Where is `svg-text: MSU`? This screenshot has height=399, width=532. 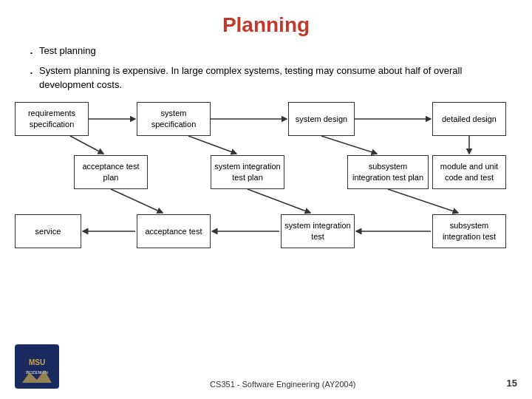
svg-text: MSU is located at coordinates (37, 362).